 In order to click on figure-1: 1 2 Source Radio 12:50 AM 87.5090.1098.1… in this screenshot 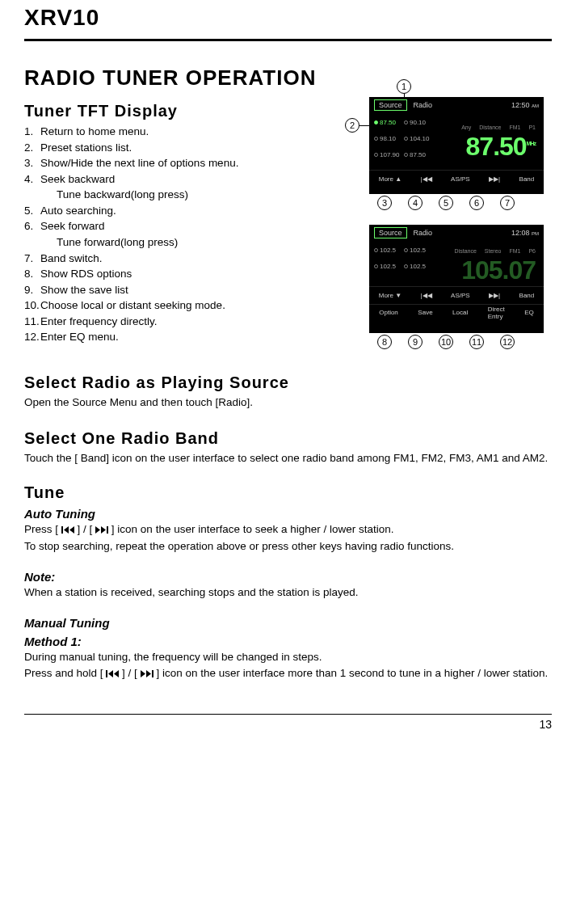, I will do `click(450, 154)`.